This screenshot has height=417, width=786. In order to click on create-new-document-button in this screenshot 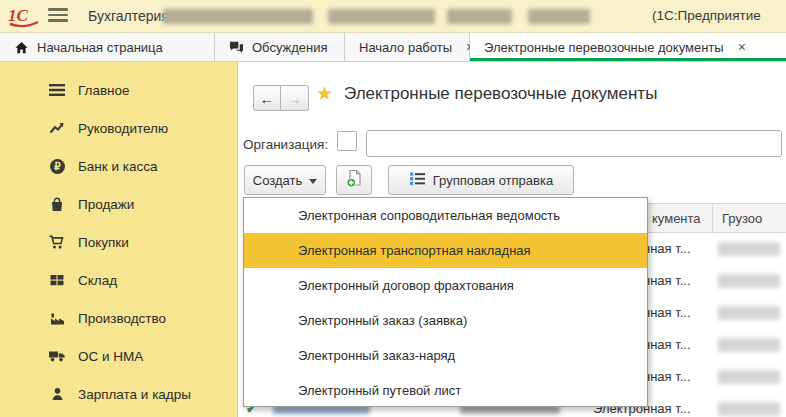, I will do `click(354, 180)`.